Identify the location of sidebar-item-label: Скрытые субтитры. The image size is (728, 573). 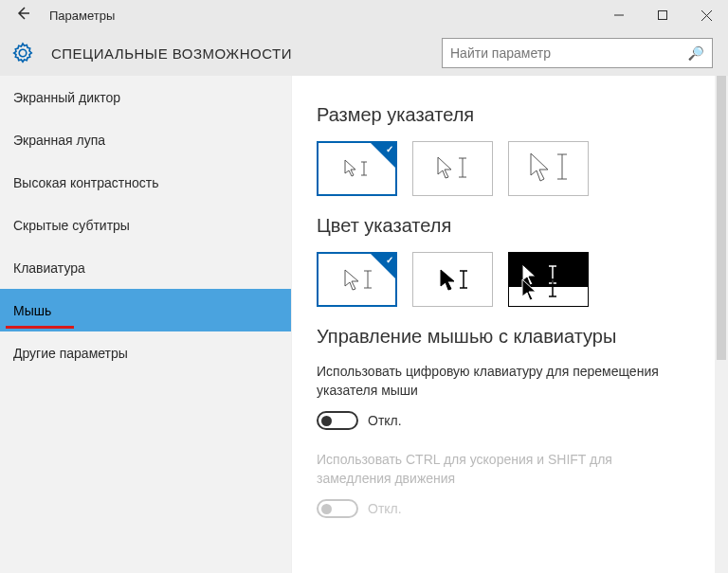
(72, 225).